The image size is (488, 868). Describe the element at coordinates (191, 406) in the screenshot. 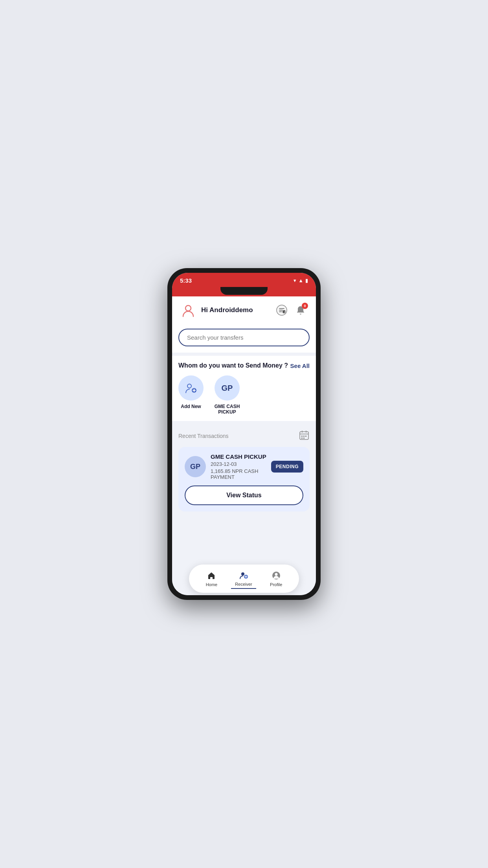

I see `add-new-label: Add New` at that location.